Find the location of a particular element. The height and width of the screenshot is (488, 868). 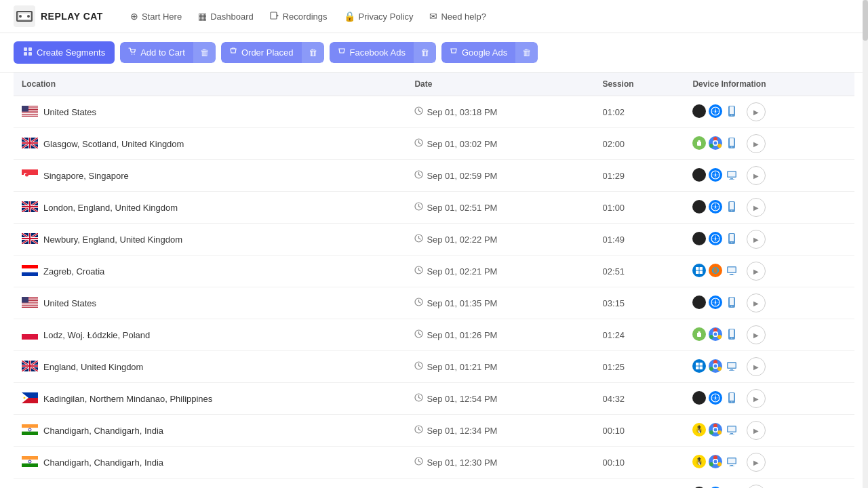

nav-dashboard: ▦ Dashboard is located at coordinates (226, 16).